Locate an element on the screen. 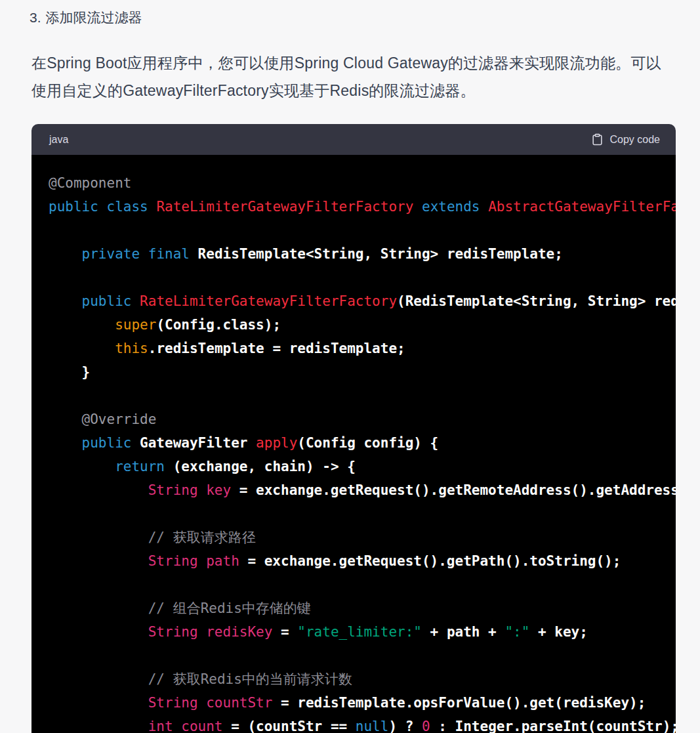 This screenshot has width=700, height=733. code-line: int count = (countStr == null) ? 0 : Int… is located at coordinates (362, 724).